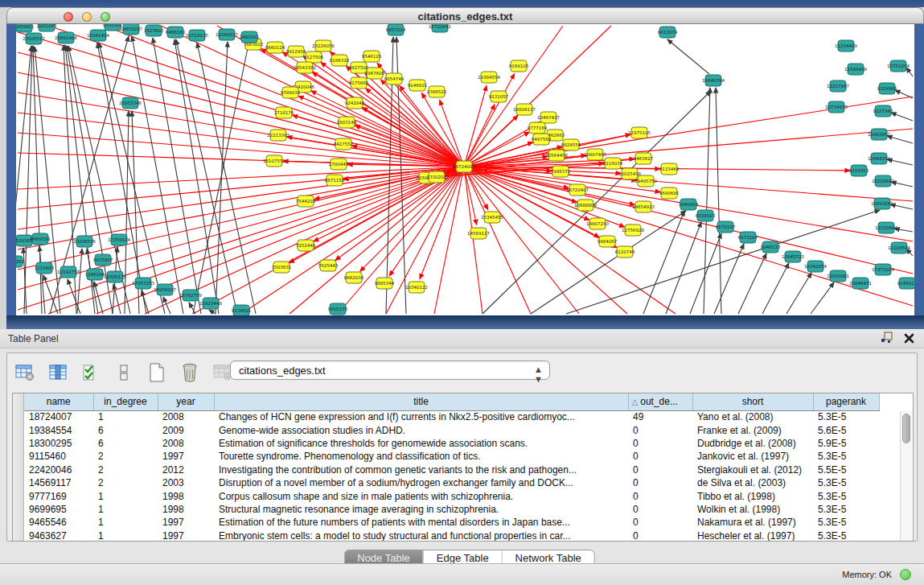 Image resolution: width=924 pixels, height=585 pixels. What do you see at coordinates (898, 66) in the screenshot?
I see `graph-node-teal: 15751074` at bounding box center [898, 66].